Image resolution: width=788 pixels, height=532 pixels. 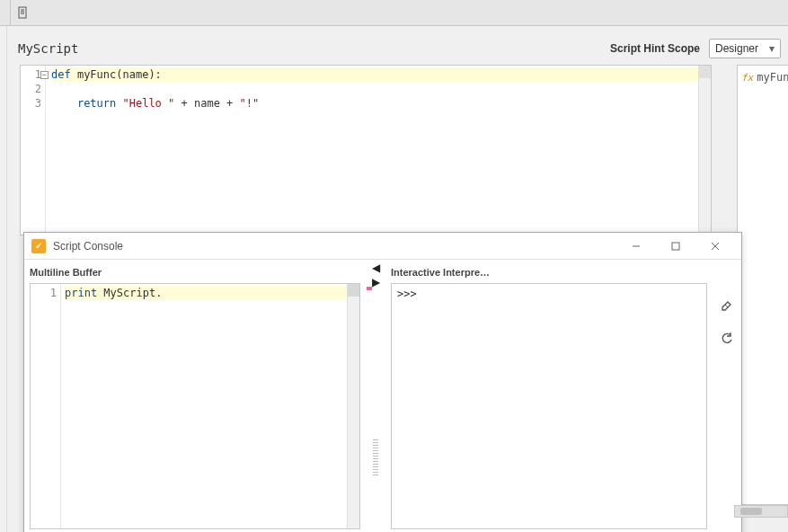 What do you see at coordinates (84, 293) in the screenshot?
I see `keyword: print` at bounding box center [84, 293].